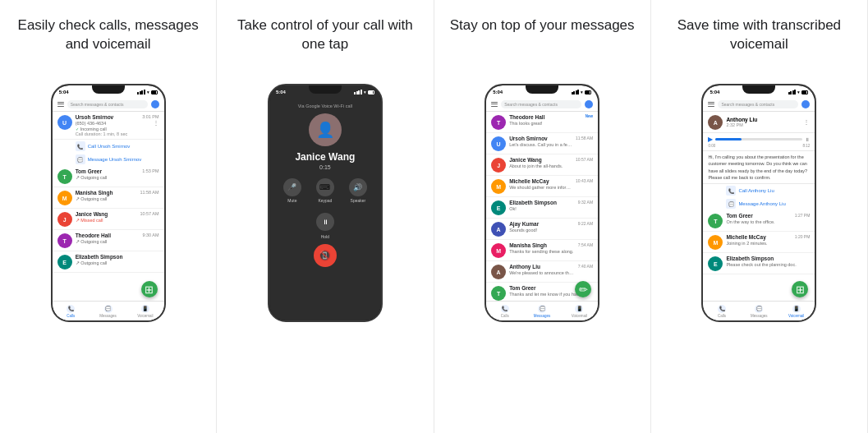 The height and width of the screenshot is (433, 868). I want to click on hold-button: ⏸, so click(325, 222).